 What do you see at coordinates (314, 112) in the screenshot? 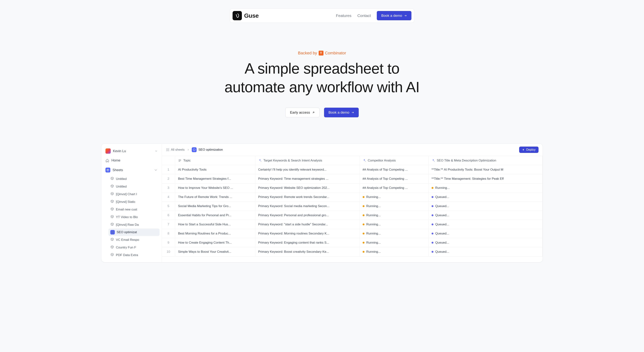
I see `arrow-up-right-icon` at bounding box center [314, 112].